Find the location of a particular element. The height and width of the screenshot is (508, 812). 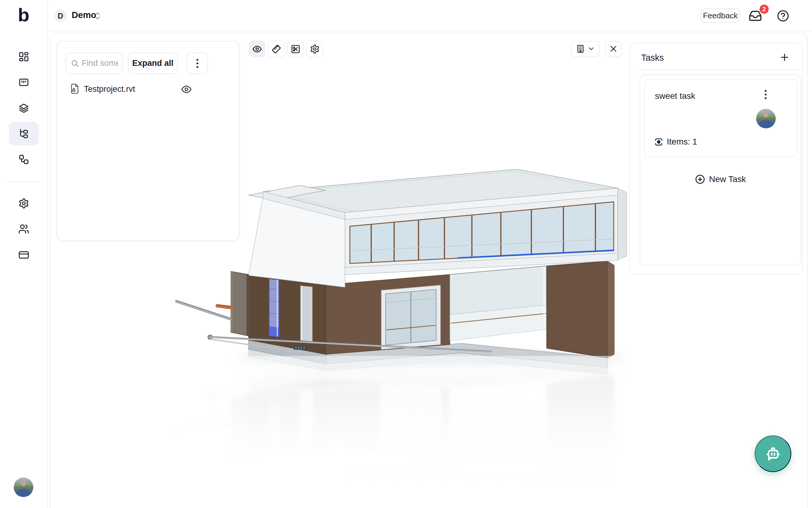

users-icon is located at coordinates (24, 229).